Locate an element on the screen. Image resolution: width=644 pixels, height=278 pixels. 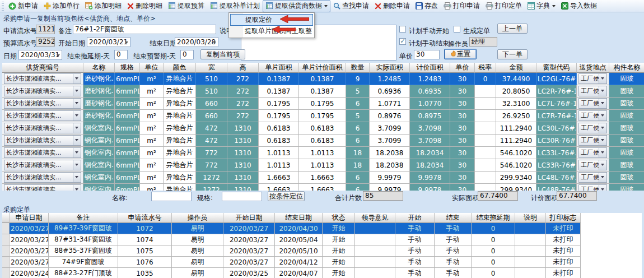
dictionary-button: 字典 is located at coordinates (542, 6).